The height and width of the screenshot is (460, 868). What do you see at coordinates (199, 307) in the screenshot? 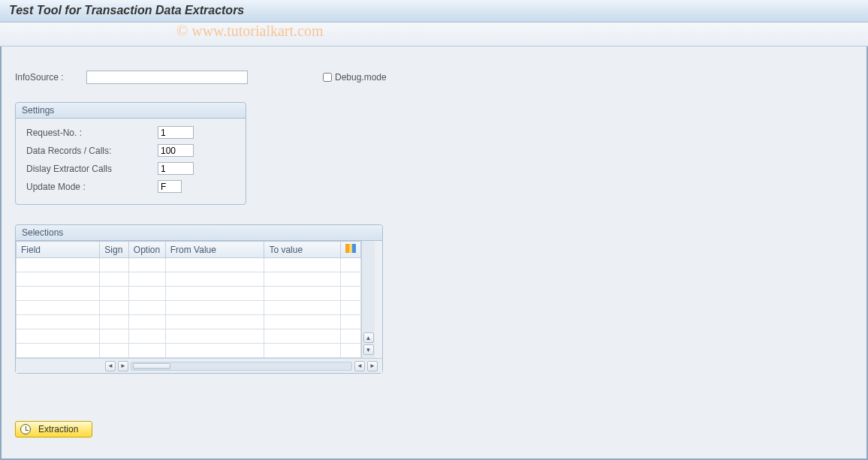
I see `selections-body: Field Sign Option From Value To value` at bounding box center [199, 307].